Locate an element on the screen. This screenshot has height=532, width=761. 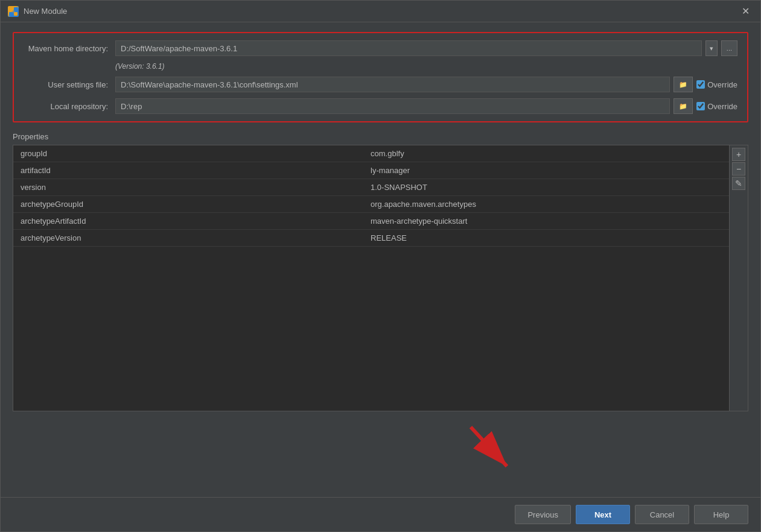
footer: Previous Next Cancel Help is located at coordinates (380, 514).